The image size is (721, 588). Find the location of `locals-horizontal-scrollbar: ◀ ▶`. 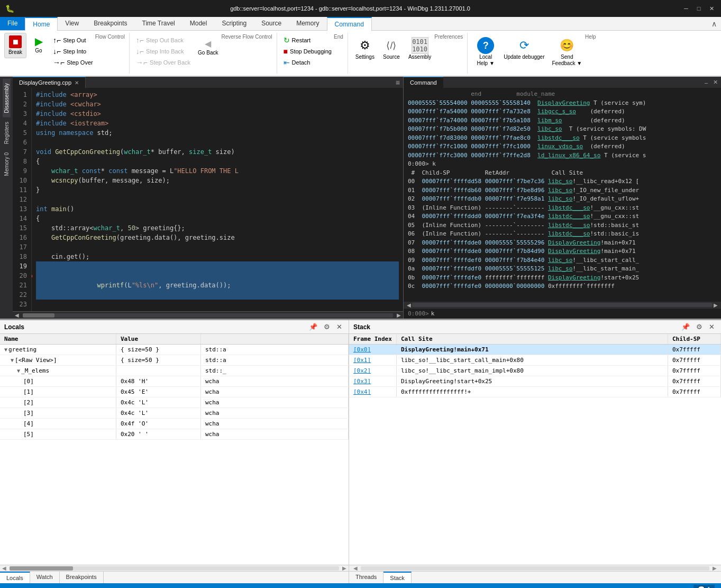

locals-horizontal-scrollbar: ◀ ▶ is located at coordinates (175, 568).